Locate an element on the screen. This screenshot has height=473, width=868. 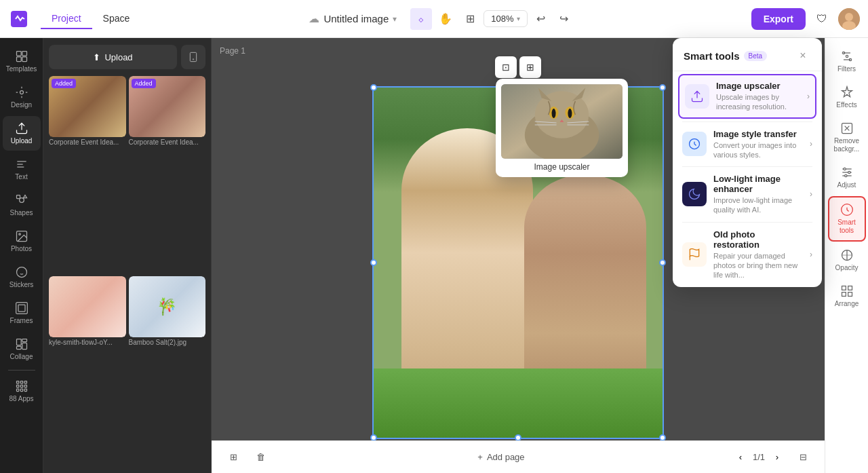
right-item-remove-bg: Remove backgr... is located at coordinates (847, 137).